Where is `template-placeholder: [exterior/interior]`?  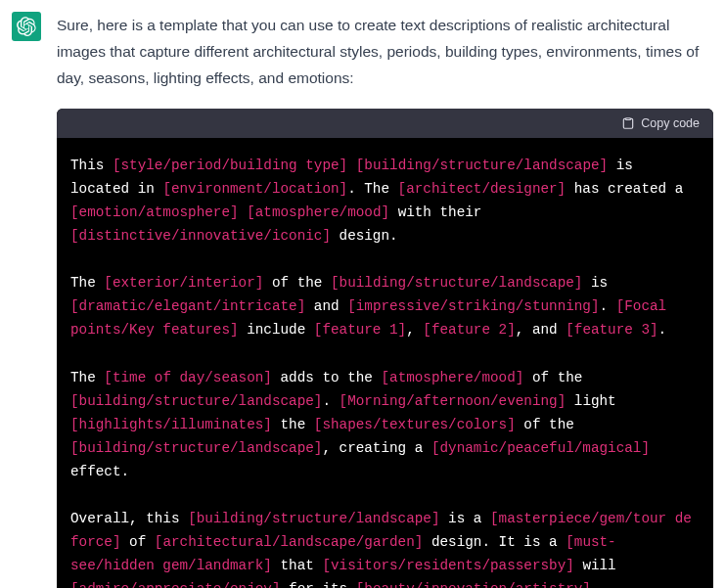 template-placeholder: [exterior/interior] is located at coordinates (184, 283).